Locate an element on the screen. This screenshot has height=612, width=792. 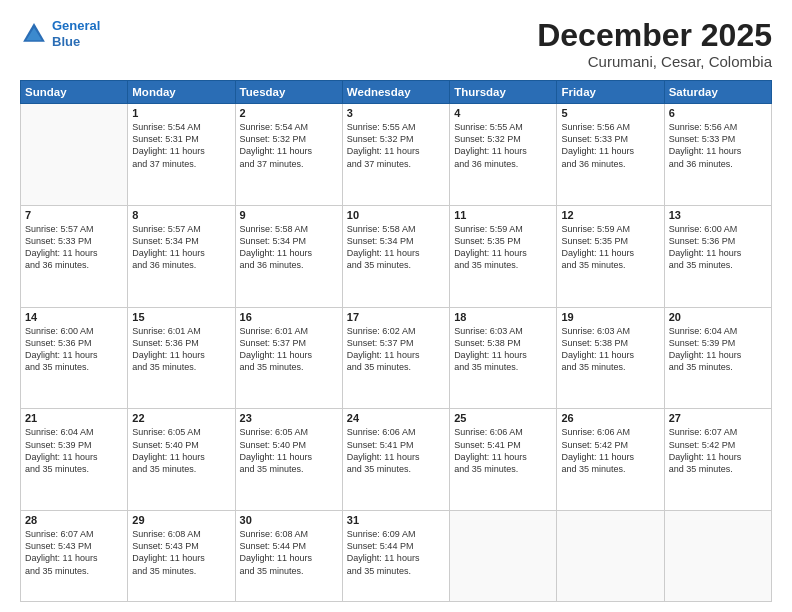
title-block: December 2025 Curumani, Cesar, Colombia is located at coordinates (654, 44).